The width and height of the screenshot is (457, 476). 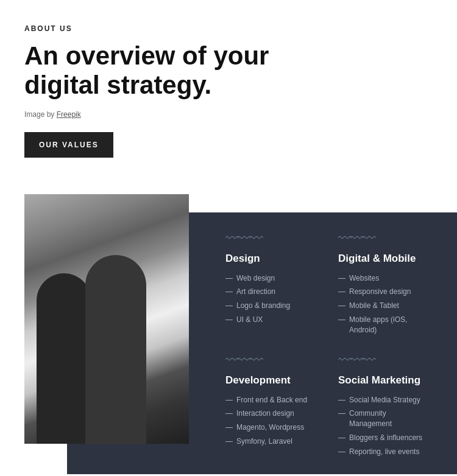 What do you see at coordinates (269, 414) in the screenshot?
I see `list-item: Interaction design` at bounding box center [269, 414].